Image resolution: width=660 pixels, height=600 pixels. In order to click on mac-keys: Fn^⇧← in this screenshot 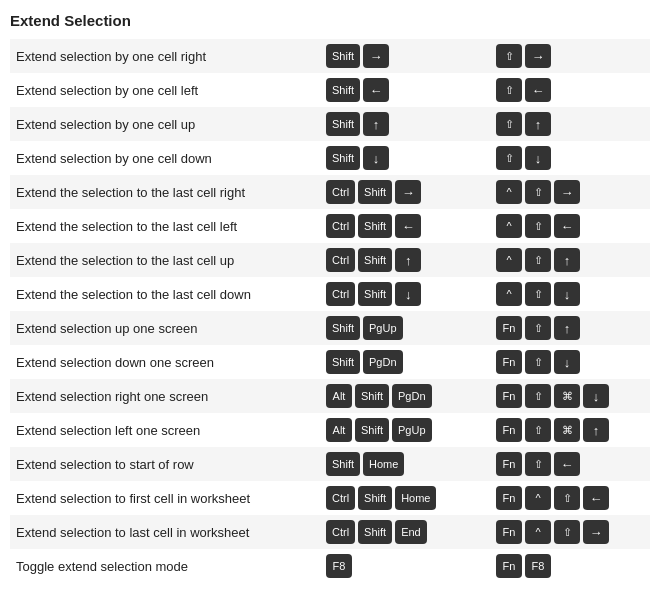, I will do `click(570, 498)`.